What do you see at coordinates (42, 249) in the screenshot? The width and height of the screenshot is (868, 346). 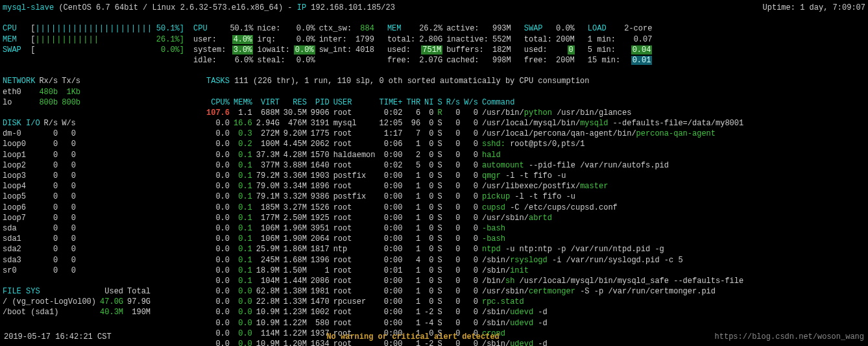 I see `disk-row: sda200` at bounding box center [42, 249].